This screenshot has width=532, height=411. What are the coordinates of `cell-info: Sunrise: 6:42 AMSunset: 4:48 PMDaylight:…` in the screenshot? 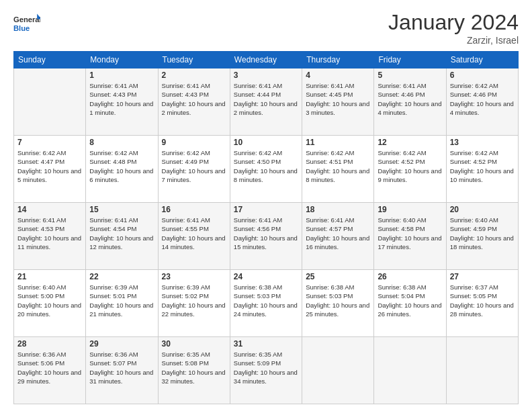 It's located at (121, 167).